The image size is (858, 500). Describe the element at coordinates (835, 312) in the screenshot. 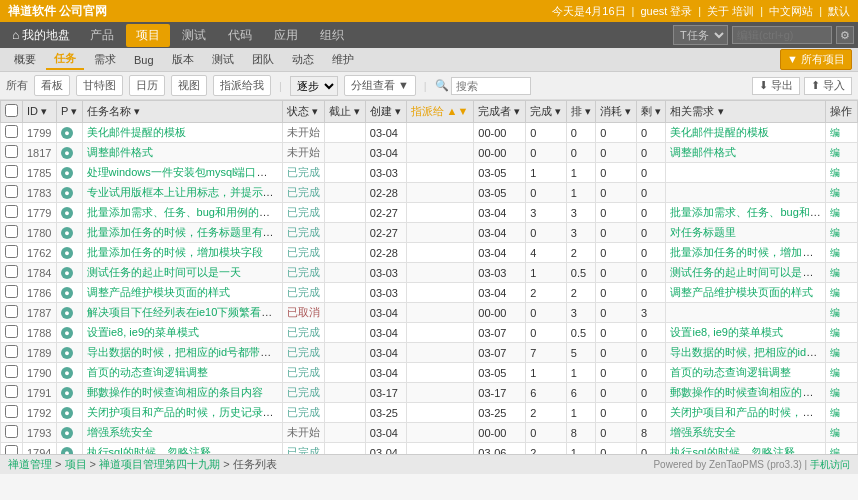

I see `edit-action-1787: 编` at that location.